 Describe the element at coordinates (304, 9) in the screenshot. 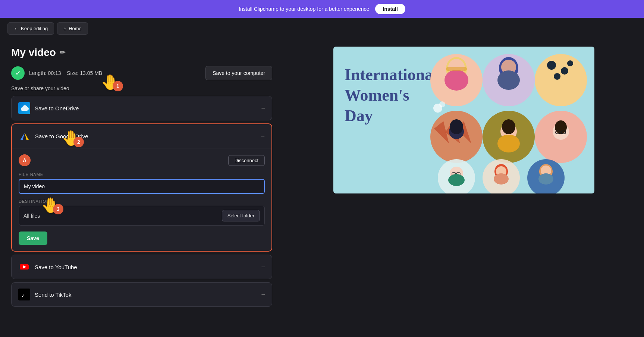

I see `banner-text: Install Clipchamp to your desktop for a …` at that location.